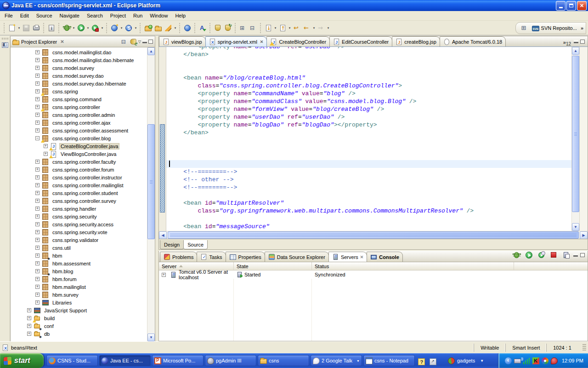 The width and height of the screenshot is (588, 368). What do you see at coordinates (187, 28) in the screenshot?
I see `globe-button` at bounding box center [187, 28].